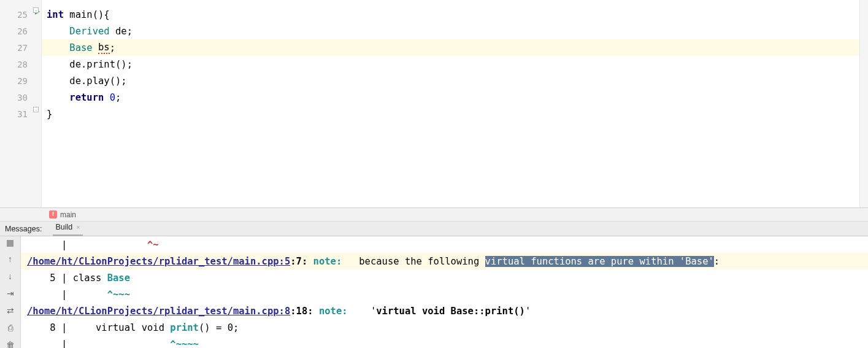 Image resolution: width=868 pixels, height=348 pixels. Describe the element at coordinates (10, 293) in the screenshot. I see `soft-wrap-button: ⇥` at that location.